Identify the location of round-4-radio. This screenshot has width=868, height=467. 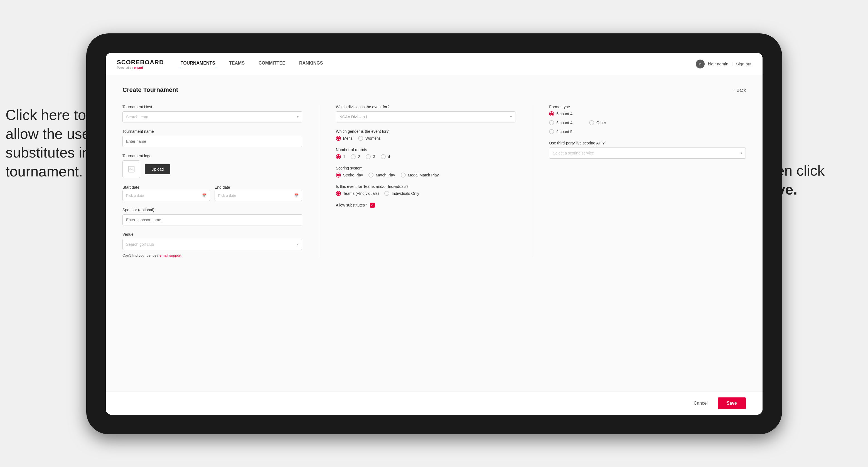
(383, 157).